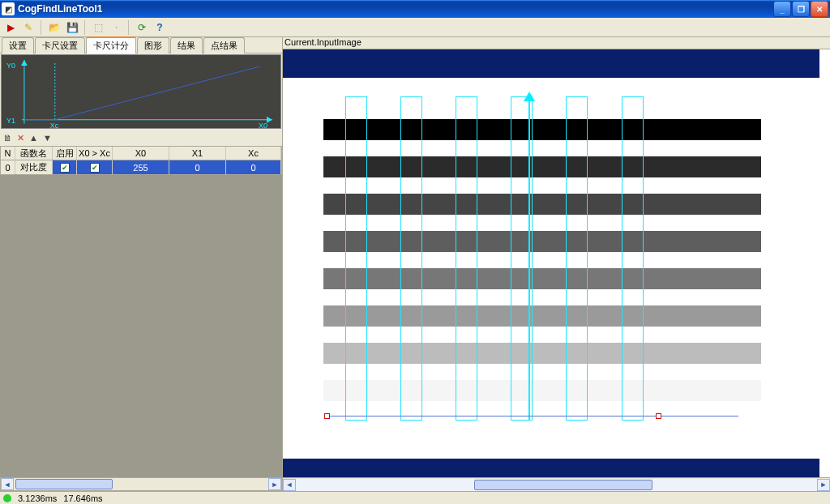 This screenshot has height=504, width=830. What do you see at coordinates (65, 153) in the screenshot?
I see `col-enable: 启用` at bounding box center [65, 153].